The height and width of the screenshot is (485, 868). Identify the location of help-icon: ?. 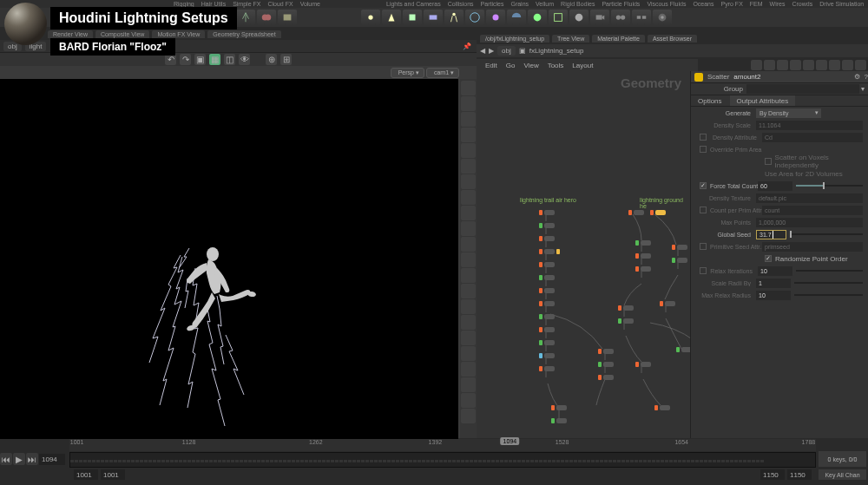
(866, 76).